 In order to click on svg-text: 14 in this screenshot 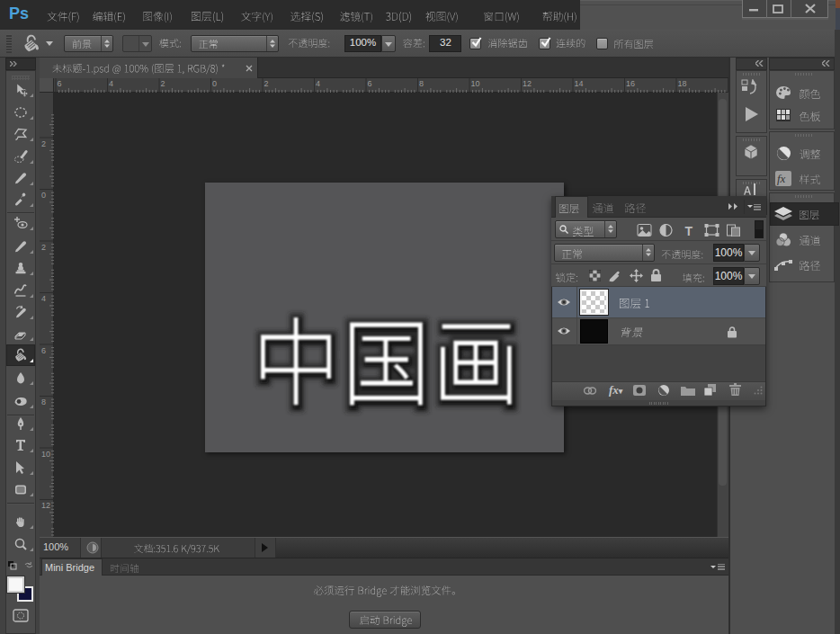, I will do `click(579, 84)`.